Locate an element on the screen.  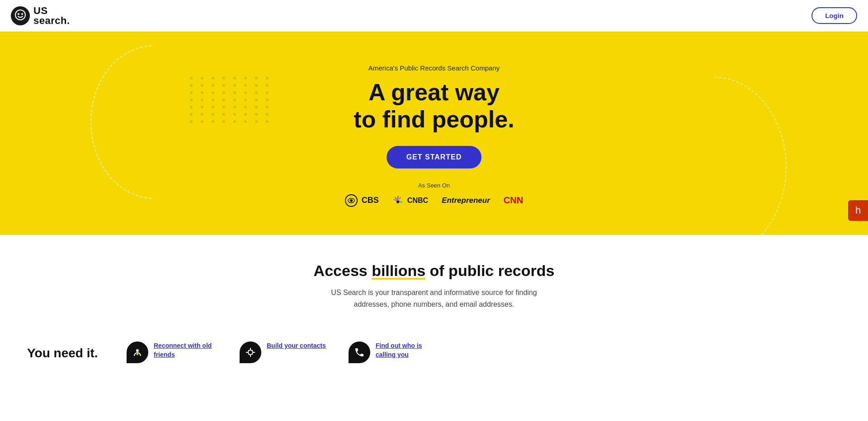
entrepreneur-logo: Entrepreneur is located at coordinates (466, 201).